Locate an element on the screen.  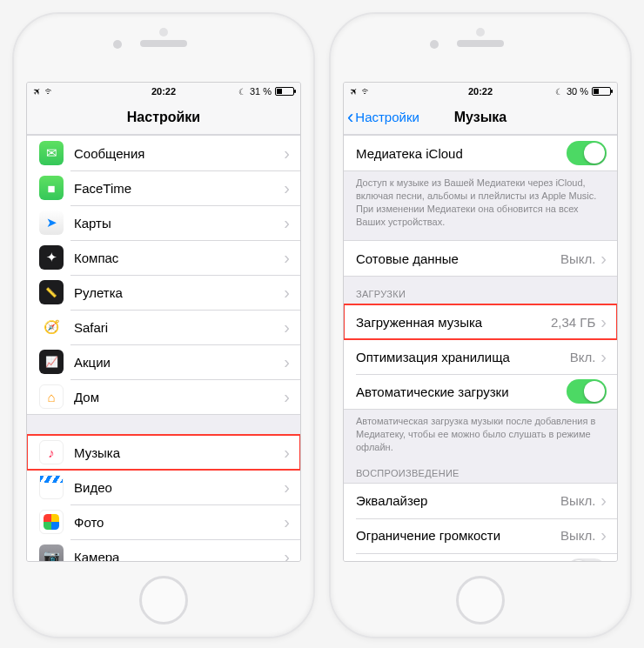
measure-icon: 📏 is located at coordinates (51, 292).